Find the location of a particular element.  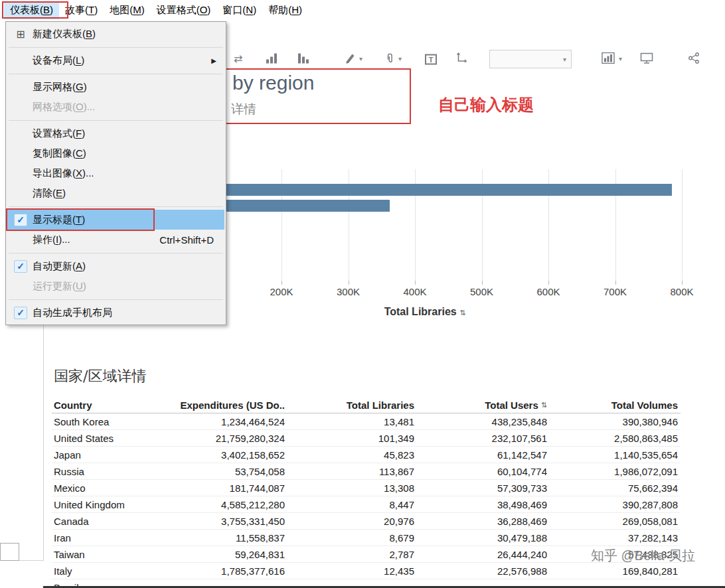

table-row: Russia 53,754,058 113,867 60,104,774 1,9… is located at coordinates (366, 471).